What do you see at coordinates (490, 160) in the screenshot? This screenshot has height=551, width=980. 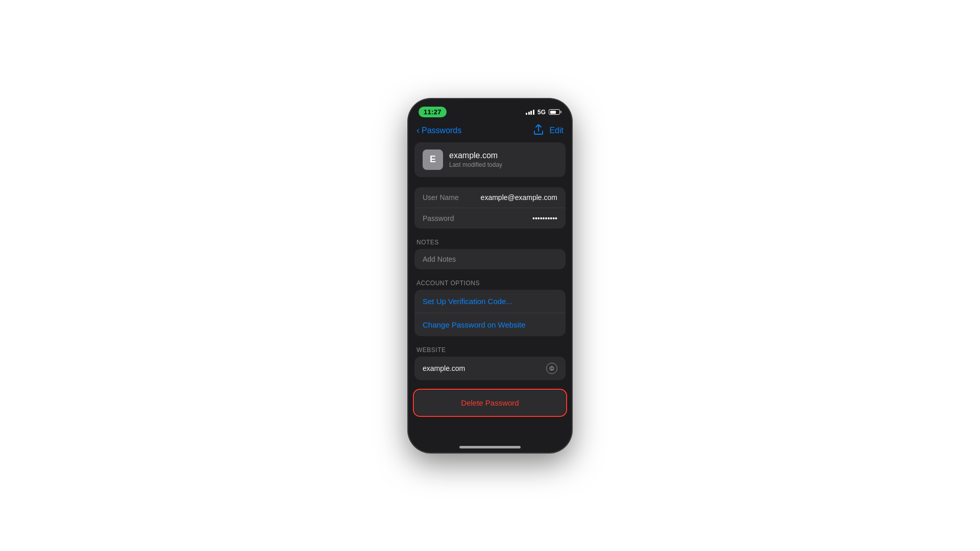 I see `site-info-card: E example.com Last modified today` at bounding box center [490, 160].